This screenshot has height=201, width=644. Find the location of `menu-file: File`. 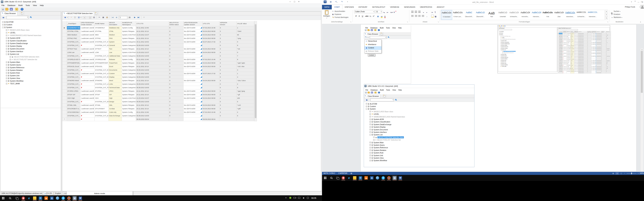

menu-file: File is located at coordinates (3, 5).